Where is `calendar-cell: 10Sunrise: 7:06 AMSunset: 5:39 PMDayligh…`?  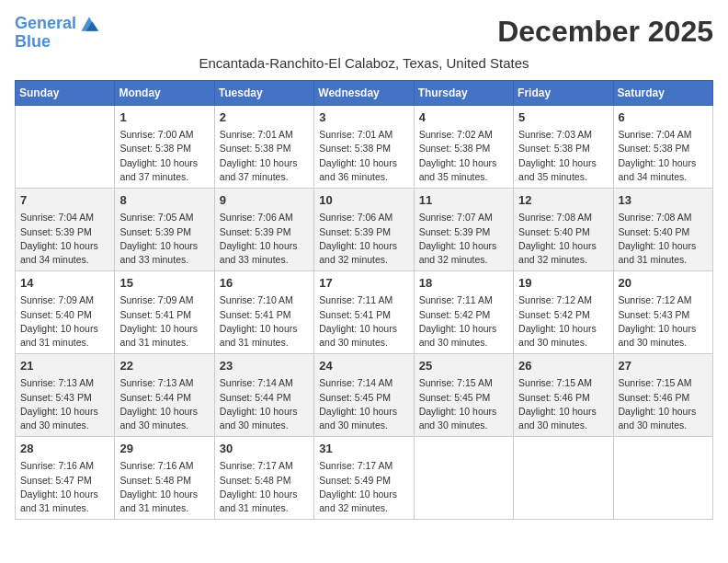 calendar-cell: 10Sunrise: 7:06 AMSunset: 5:39 PMDayligh… is located at coordinates (364, 230).